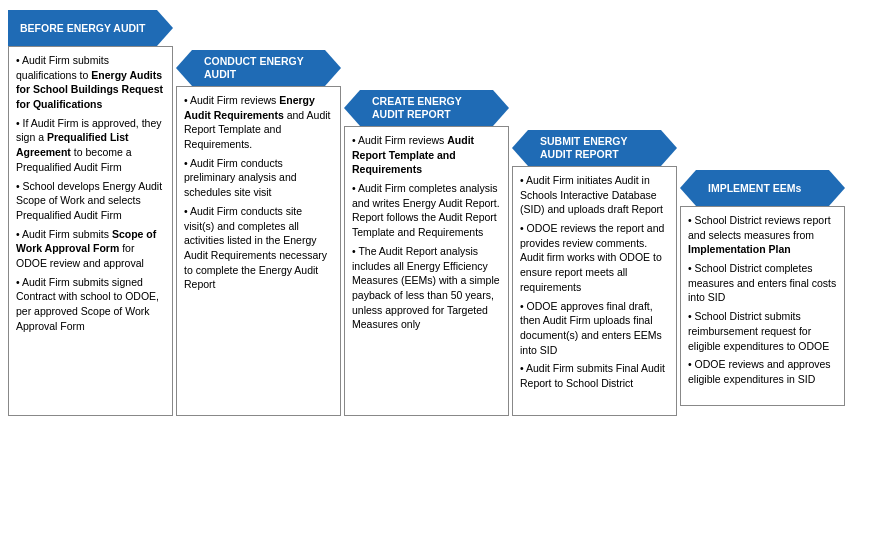  What do you see at coordinates (762, 306) in the screenshot?
I see `step-5-content: • School District reviews report and sel…` at bounding box center [762, 306].